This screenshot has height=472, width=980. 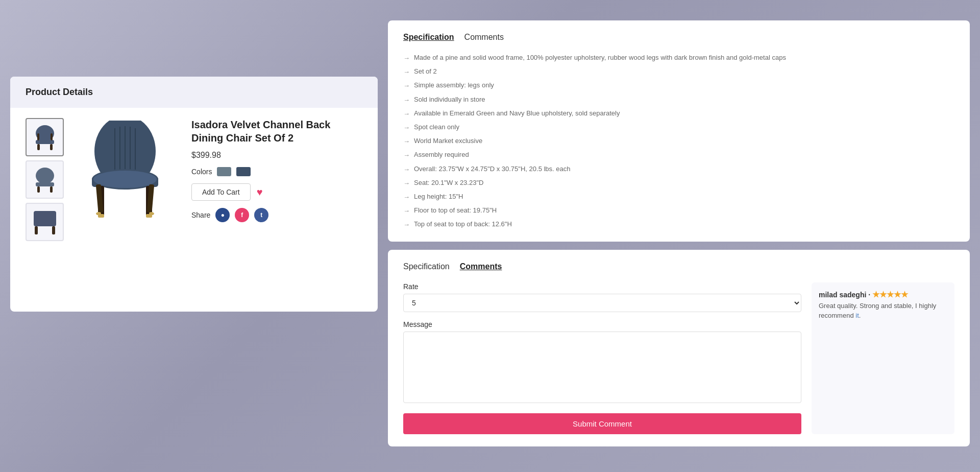 What do you see at coordinates (194, 92) in the screenshot?
I see `product-details-title: Product Details` at bounding box center [194, 92].